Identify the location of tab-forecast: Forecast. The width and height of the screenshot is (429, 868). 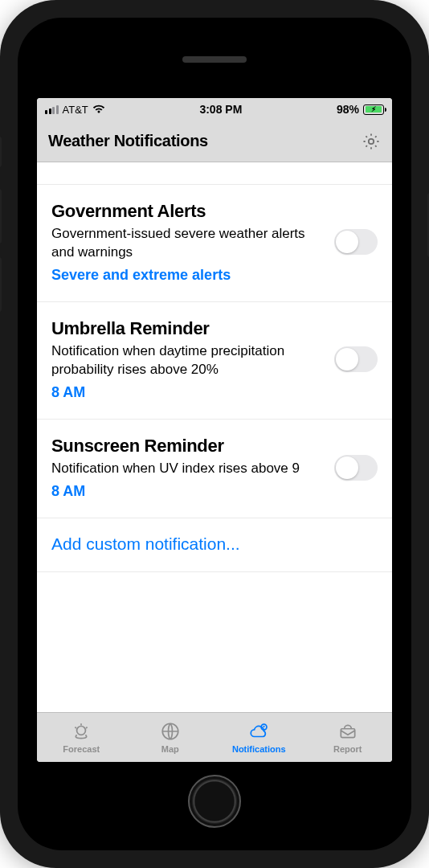
(82, 738).